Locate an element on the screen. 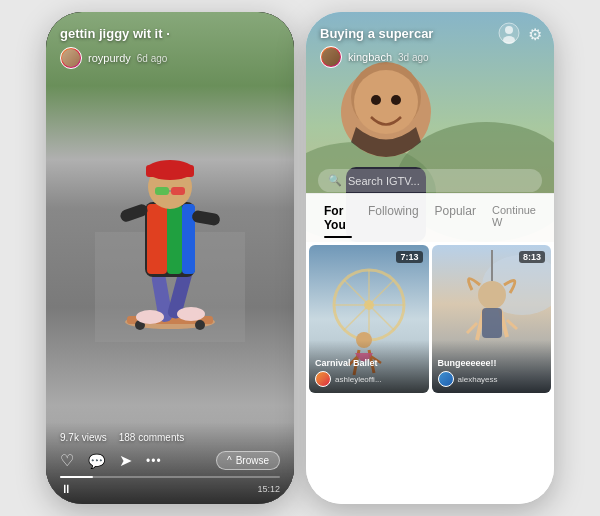  right-username: kingbach is located at coordinates (370, 57).